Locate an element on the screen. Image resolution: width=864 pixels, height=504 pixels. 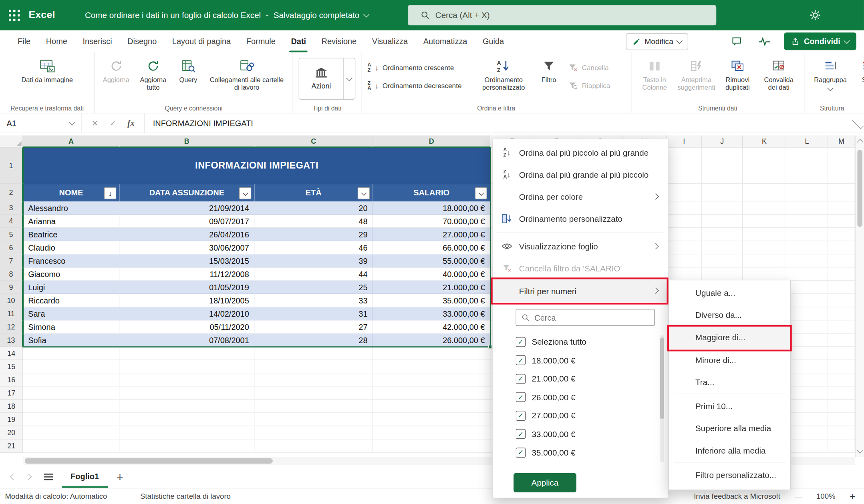
menu-number-filters: Filtri per numeri is located at coordinates (580, 291).